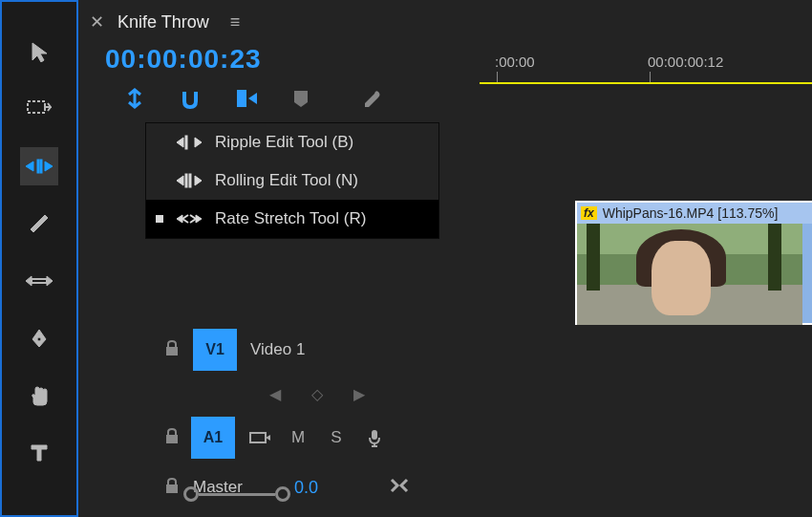  Describe the element at coordinates (39, 338) in the screenshot. I see `pen-tool` at that location.